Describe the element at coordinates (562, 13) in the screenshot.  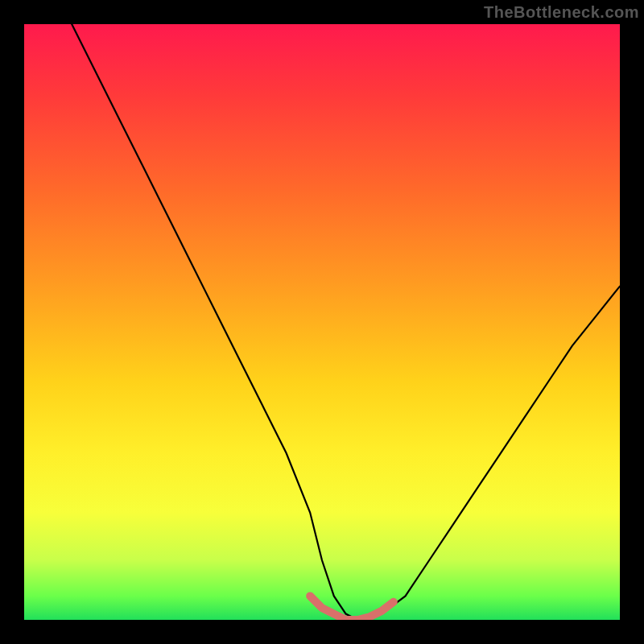
I see `watermark-text: TheBottleneck.com` at that location.